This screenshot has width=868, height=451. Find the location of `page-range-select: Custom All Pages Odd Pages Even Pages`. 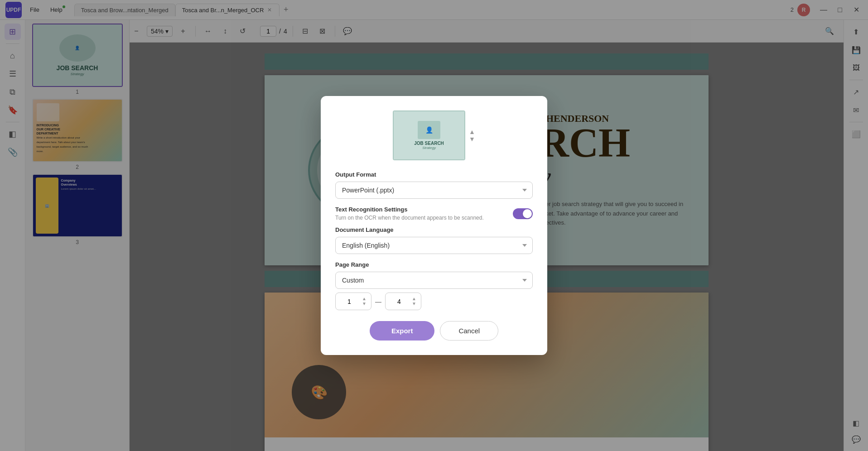

page-range-select: Custom All Pages Odd Pages Even Pages is located at coordinates (434, 280).